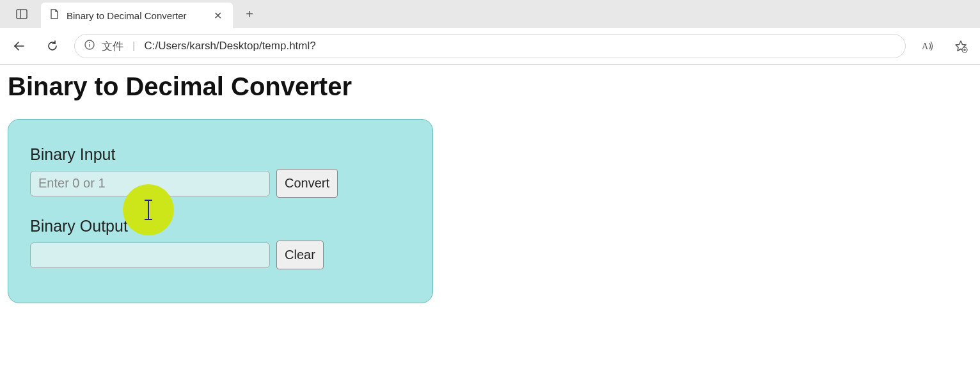 The image size is (980, 389). Describe the element at coordinates (113, 46) in the screenshot. I see `address-file-label: 文件` at that location.